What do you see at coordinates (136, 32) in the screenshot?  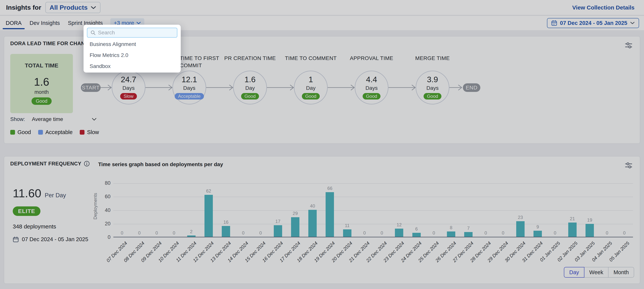 I see `search-input` at bounding box center [136, 32].